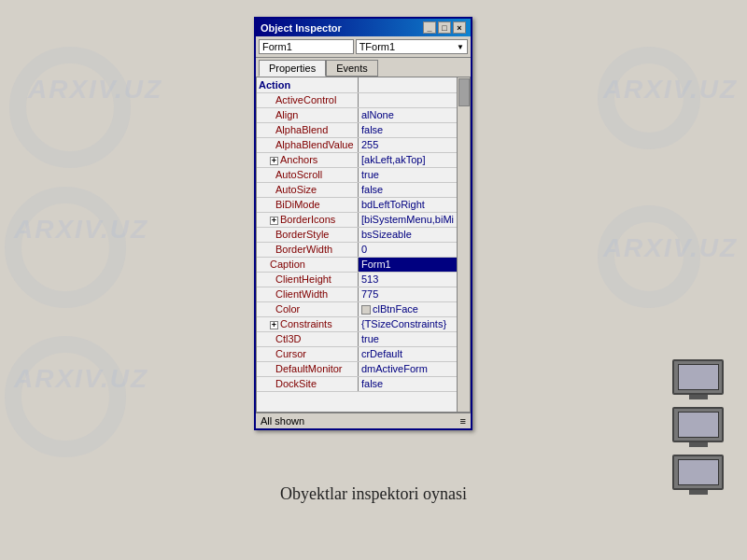  I want to click on table-row: Action, so click(357, 85).